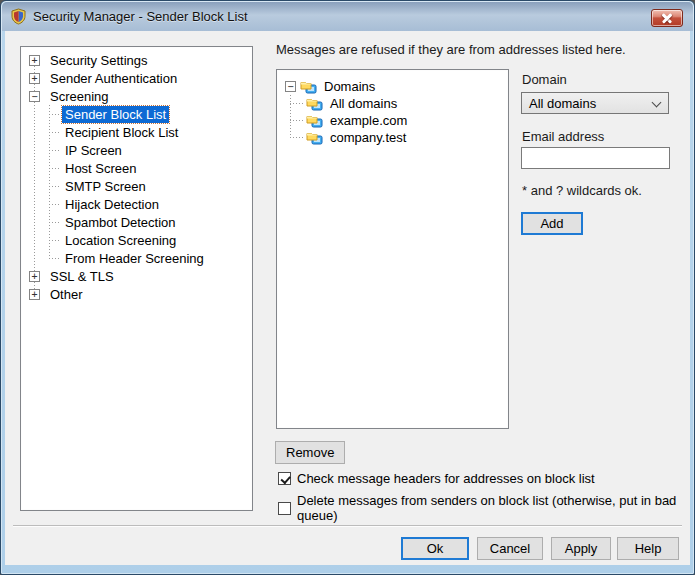 This screenshot has height=575, width=695. I want to click on nav-tree-label: Hijack Detection, so click(112, 204).